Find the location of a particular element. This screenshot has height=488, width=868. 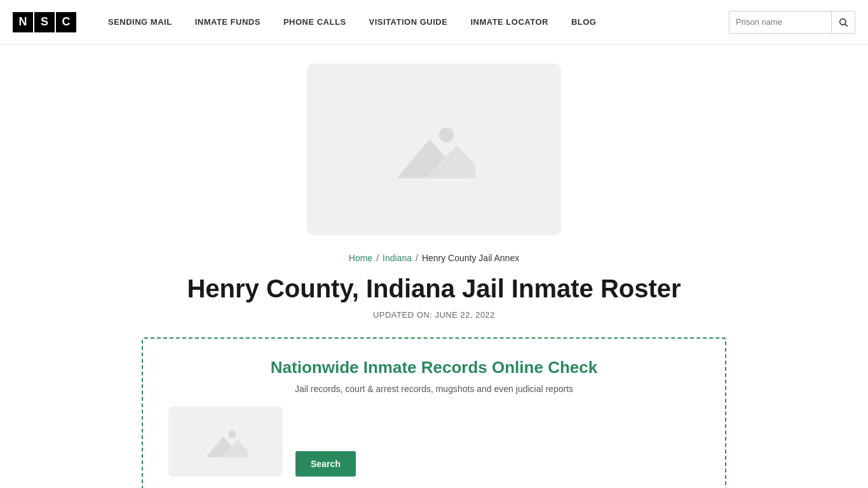

logo-c: C is located at coordinates (66, 22).